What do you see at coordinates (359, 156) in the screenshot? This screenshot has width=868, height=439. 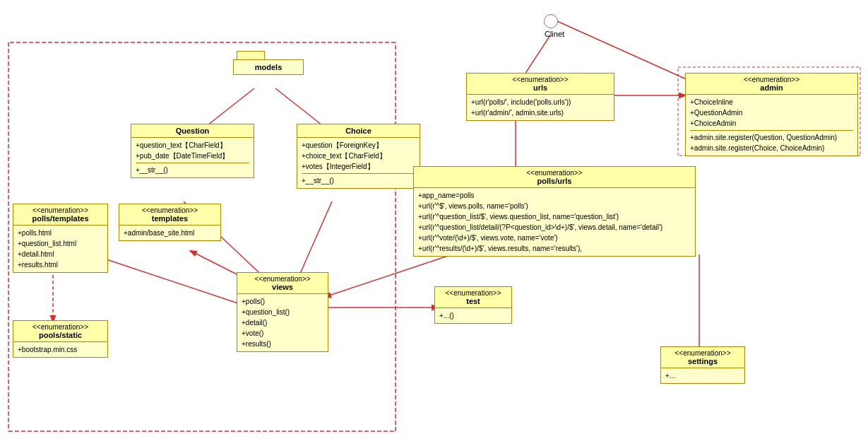 I see `choice-box: Choice +question【ForeignKey】 +choice_tex…` at bounding box center [359, 156].